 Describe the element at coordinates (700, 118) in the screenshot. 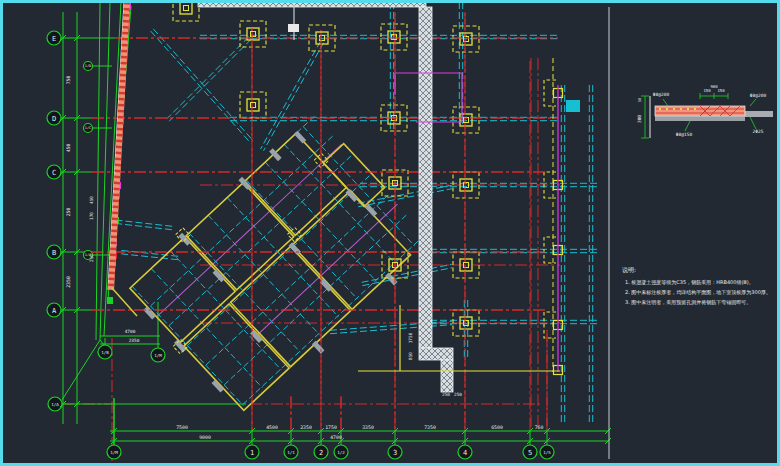

I see `detail-lower-band` at that location.